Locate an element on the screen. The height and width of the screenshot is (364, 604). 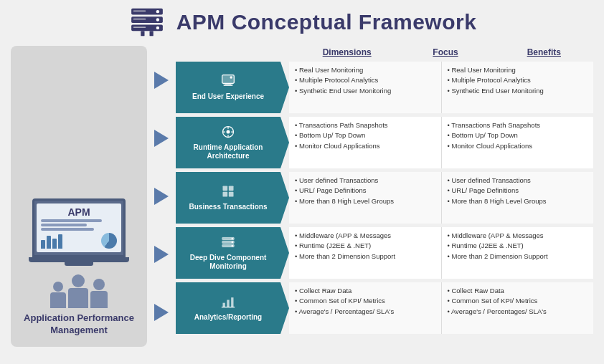
row-end-user: End User Experience Real User Monitoring… is located at coordinates (384, 87).